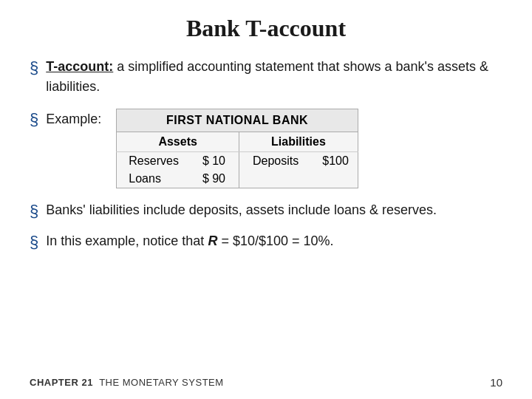  Describe the element at coordinates (267, 77) in the screenshot. I see `bullet-1-rest: a simplified accounting statement that s…` at that location.